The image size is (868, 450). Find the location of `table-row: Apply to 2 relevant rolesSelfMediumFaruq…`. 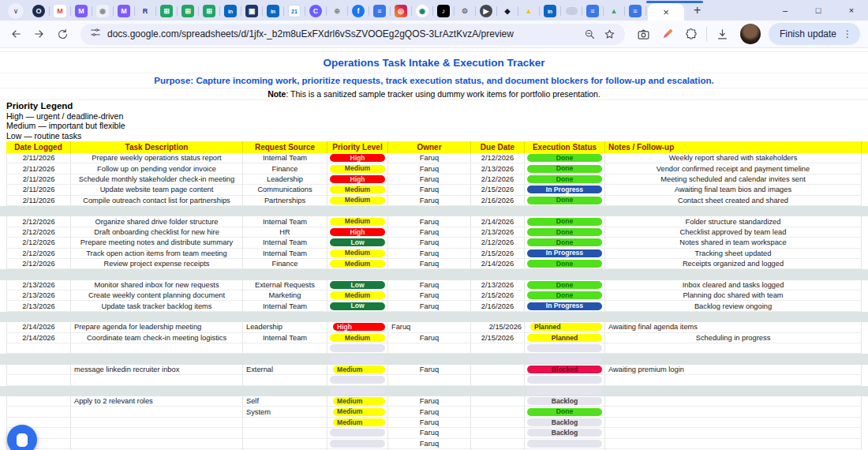

table-row: Apply to 2 relevant rolesSelfMediumFaruq… is located at coordinates (437, 401).